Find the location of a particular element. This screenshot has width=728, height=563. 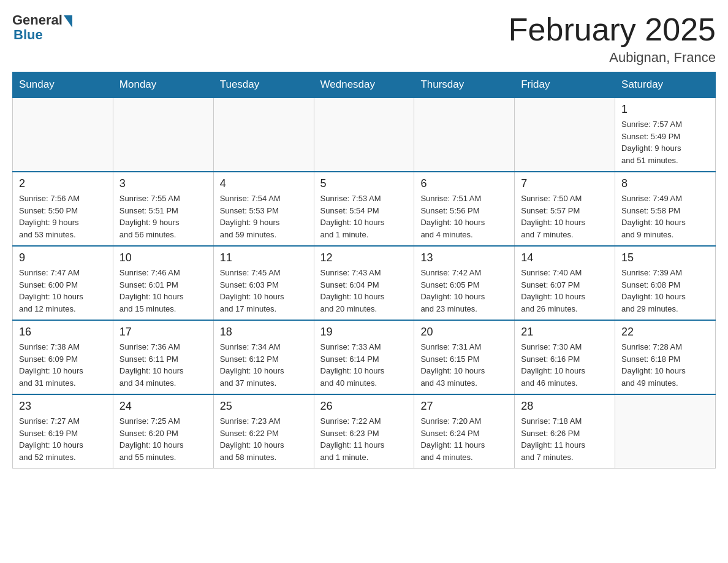

day-info: Sunrise: 7:33 AM Sunset: 6:14 PM Dayligh… is located at coordinates (364, 365).